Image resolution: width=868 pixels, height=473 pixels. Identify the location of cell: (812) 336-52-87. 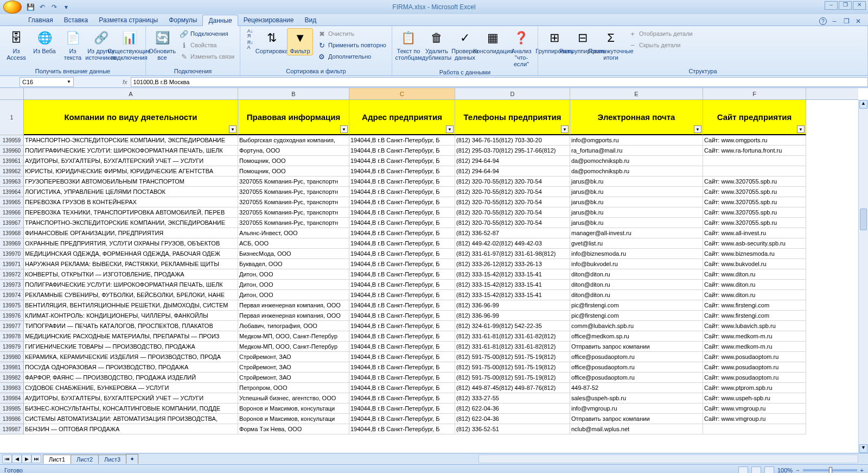
(513, 234).